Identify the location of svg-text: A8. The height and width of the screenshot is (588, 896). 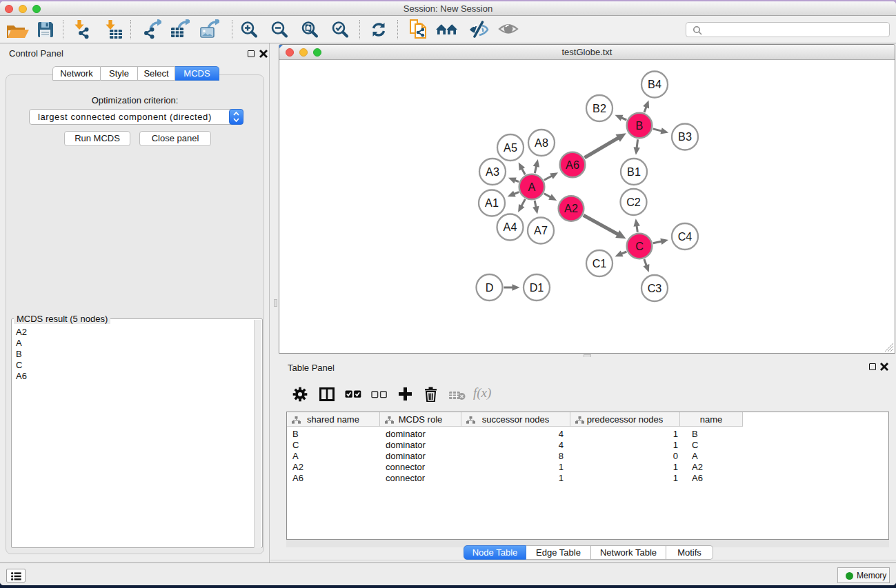
(541, 143).